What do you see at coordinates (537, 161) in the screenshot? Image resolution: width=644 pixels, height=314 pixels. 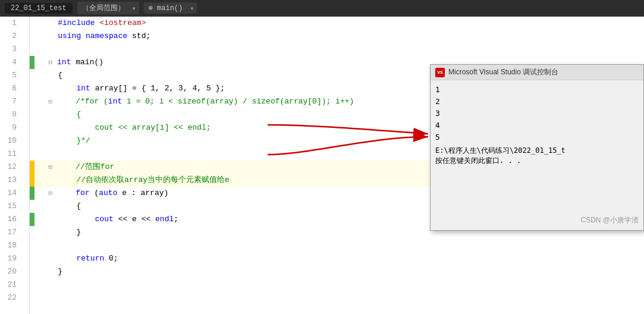 I see `console-hint: 按任意键关闭此窗口. . .` at bounding box center [537, 161].